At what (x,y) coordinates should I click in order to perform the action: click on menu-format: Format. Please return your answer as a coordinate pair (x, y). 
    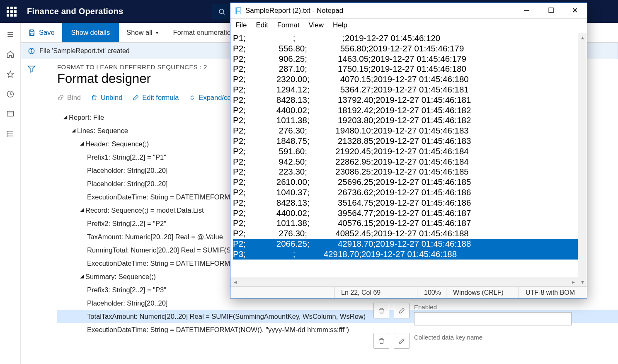
    Looking at the image, I should click on (288, 25).